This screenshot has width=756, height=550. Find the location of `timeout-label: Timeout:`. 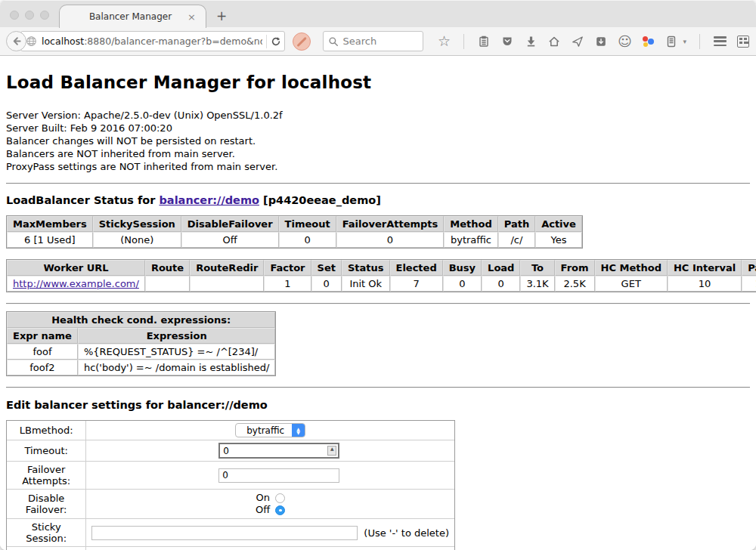

timeout-label: Timeout: is located at coordinates (47, 451).